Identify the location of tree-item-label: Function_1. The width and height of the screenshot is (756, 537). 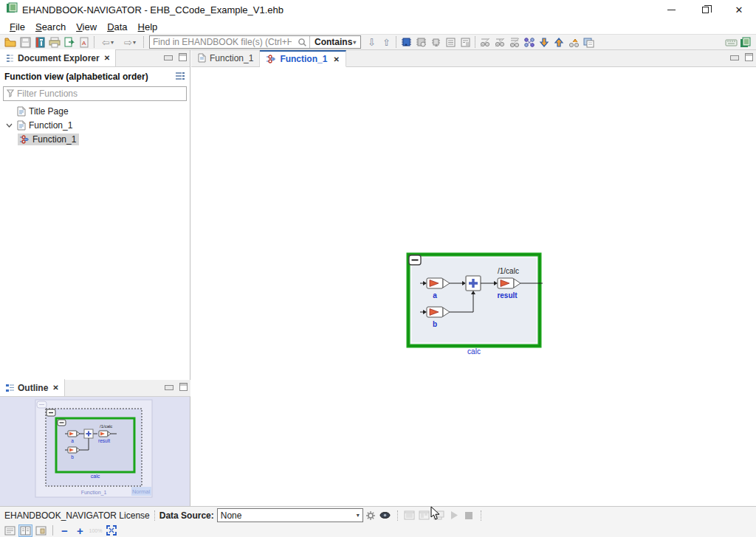
(50, 125).